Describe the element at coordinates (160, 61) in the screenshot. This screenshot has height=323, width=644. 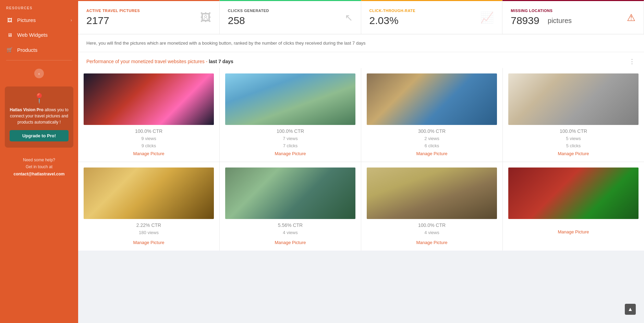
I see `section-title: Performance of your monetized travel web…` at that location.